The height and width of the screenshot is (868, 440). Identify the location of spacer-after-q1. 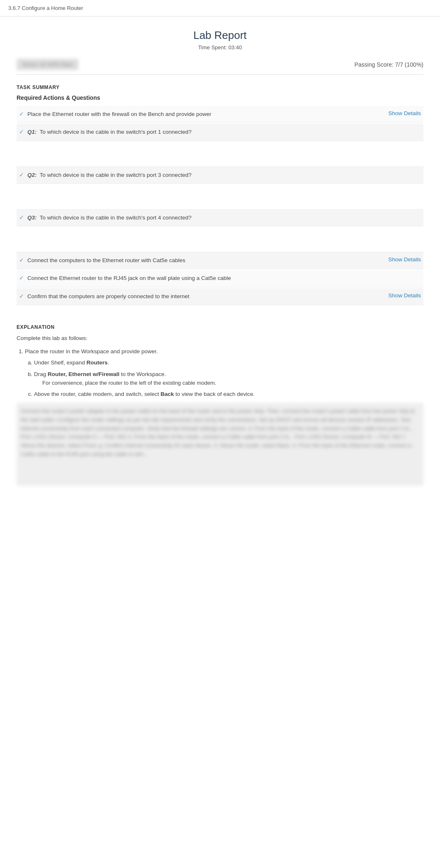
(220, 154).